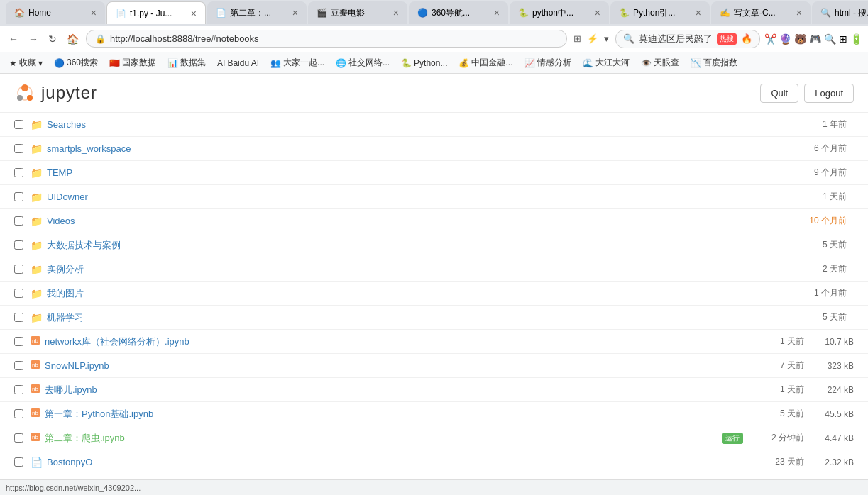  What do you see at coordinates (363, 62) in the screenshot?
I see `bookmark-social: 🌐 社交网络...` at bounding box center [363, 62].